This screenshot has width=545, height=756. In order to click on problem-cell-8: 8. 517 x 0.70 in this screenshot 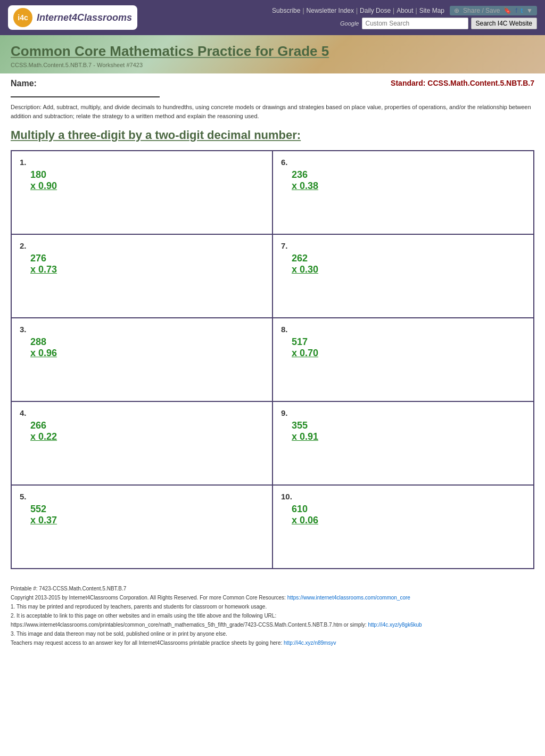, I will do `click(403, 360)`.